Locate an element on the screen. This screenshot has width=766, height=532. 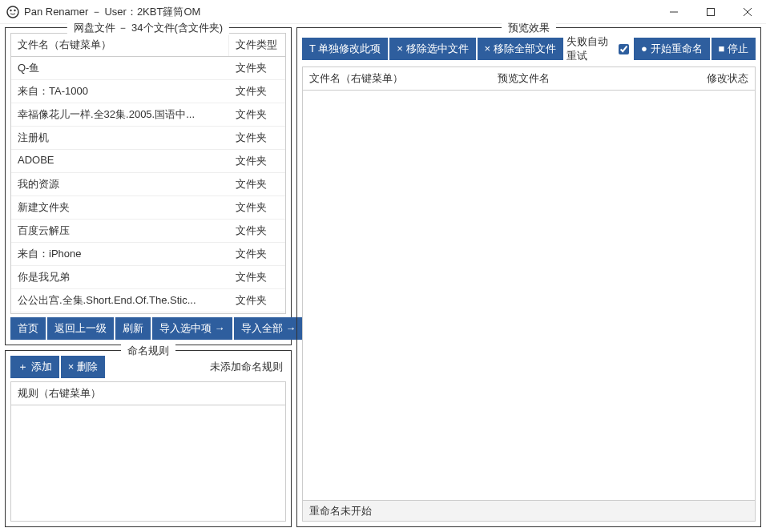
file-name-cell: 新建文件夹 is located at coordinates (120, 208).